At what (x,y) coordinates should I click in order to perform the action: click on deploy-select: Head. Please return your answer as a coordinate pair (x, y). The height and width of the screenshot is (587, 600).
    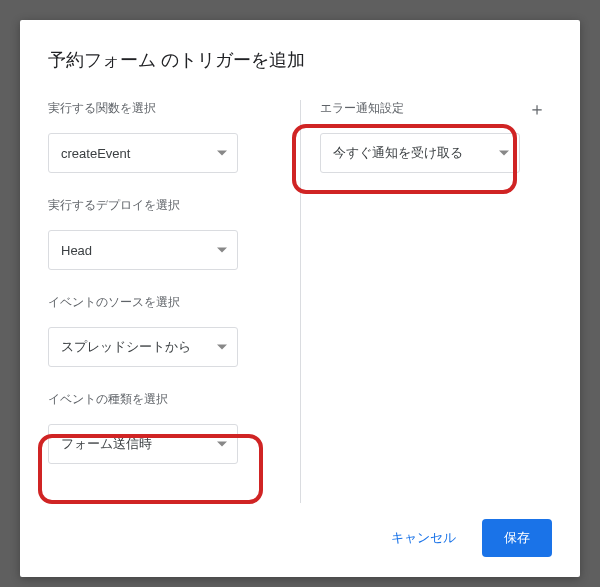
    Looking at the image, I should click on (143, 250).